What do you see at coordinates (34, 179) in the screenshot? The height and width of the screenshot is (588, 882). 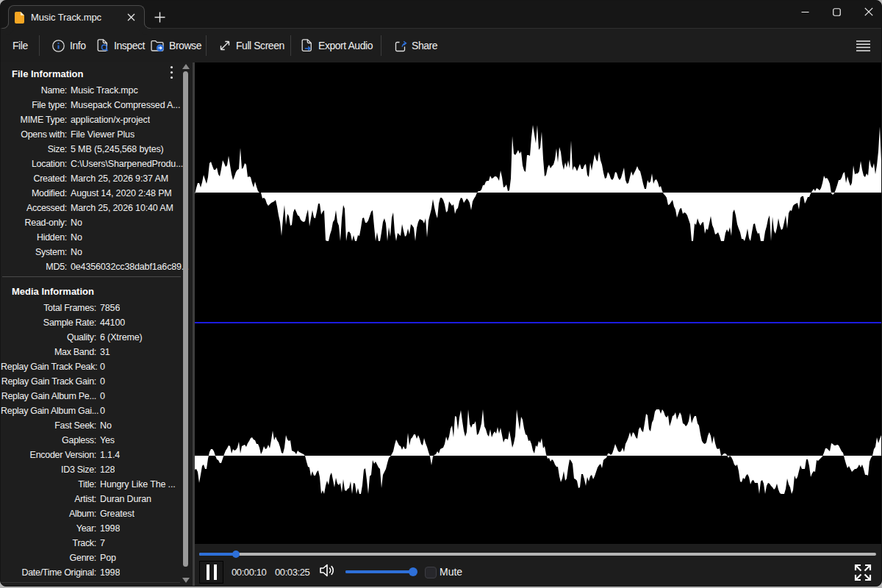 I see `info-label: Created:` at bounding box center [34, 179].